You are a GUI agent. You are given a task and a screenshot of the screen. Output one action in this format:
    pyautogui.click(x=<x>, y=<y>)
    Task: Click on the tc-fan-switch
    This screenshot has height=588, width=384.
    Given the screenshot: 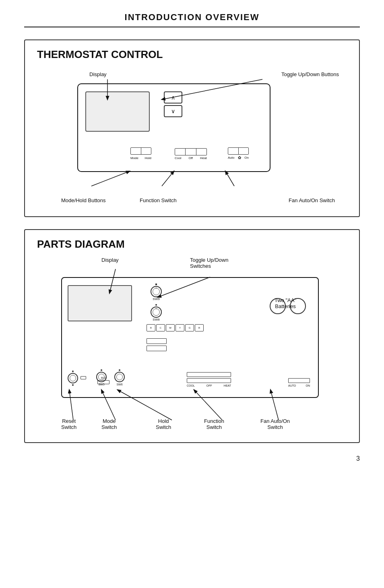 What is the action you would take?
    pyautogui.click(x=238, y=151)
    